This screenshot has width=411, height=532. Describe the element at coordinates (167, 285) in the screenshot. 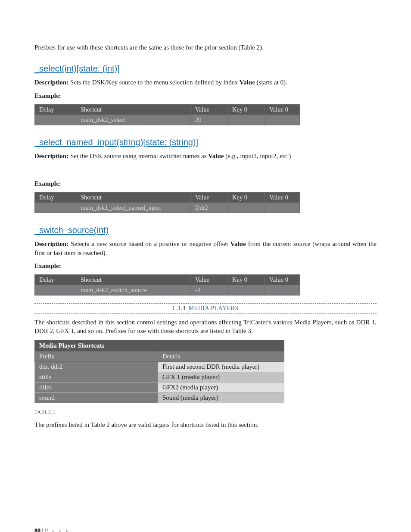

I see `switch-source-table: Delay Shortcut Value Key 0 Value 0 main_…` at that location.